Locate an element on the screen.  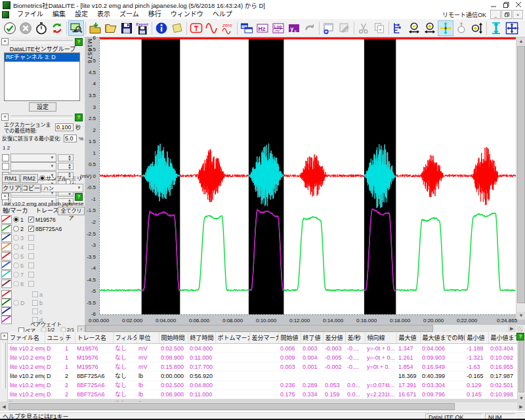
column-header: 単位 is located at coordinates (148, 338).